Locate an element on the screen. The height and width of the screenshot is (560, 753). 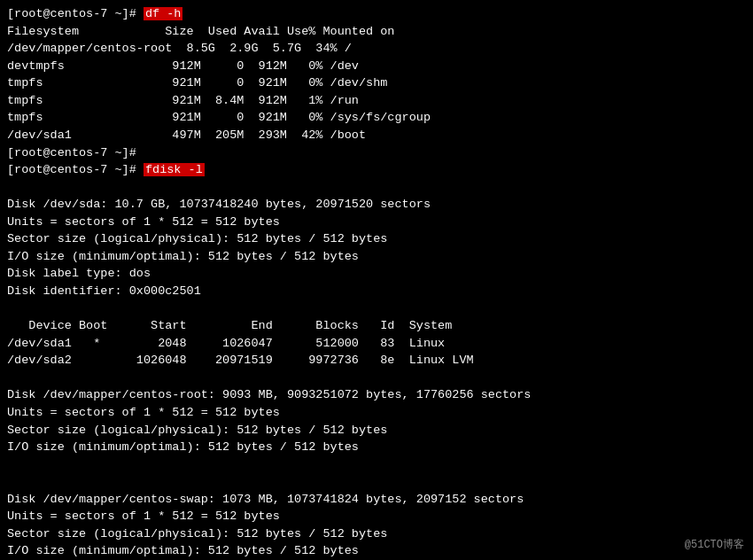
df-row-4: tmpfs 921M 8.4M 912M 1% /run is located at coordinates (376, 101).